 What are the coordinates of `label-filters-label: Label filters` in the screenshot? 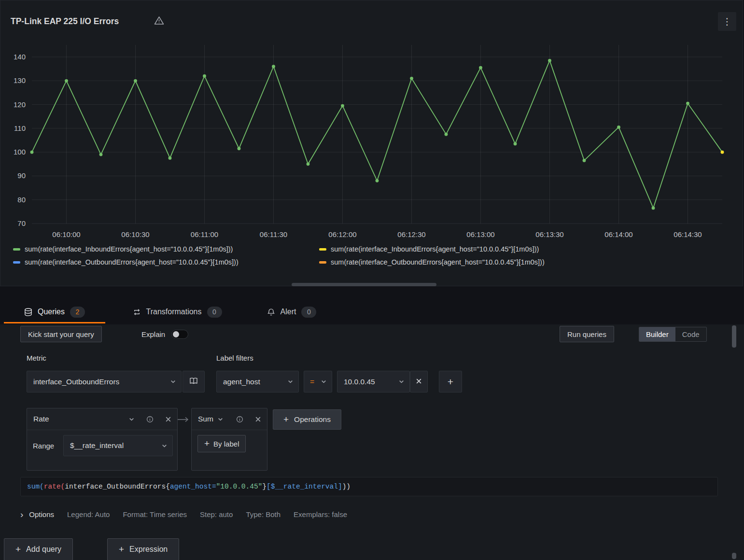 It's located at (235, 358).